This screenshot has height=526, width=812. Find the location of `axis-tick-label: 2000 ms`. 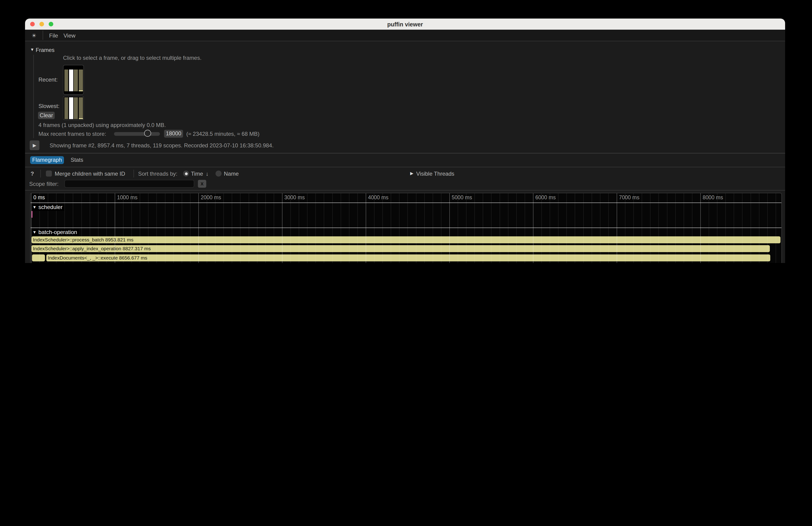

axis-tick-label: 2000 ms is located at coordinates (211, 198).